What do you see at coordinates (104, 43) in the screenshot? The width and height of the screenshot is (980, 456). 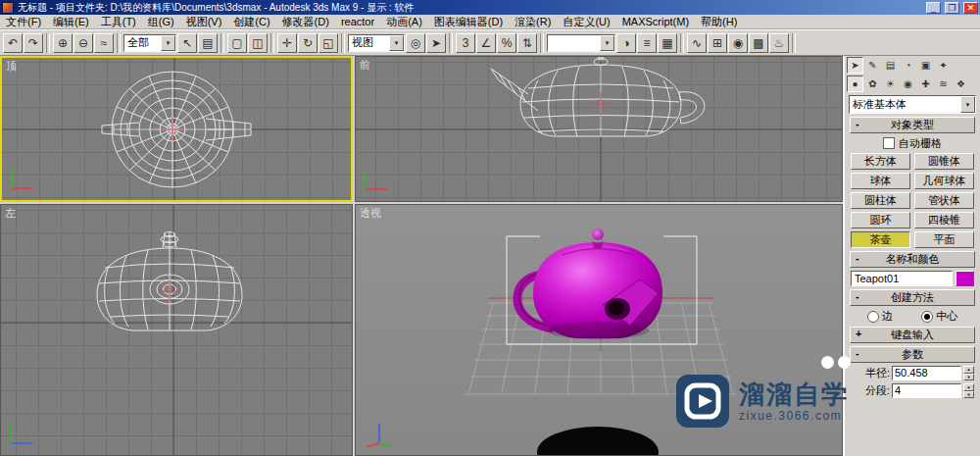 I see `bind-to-space-warp-icon: ≈` at bounding box center [104, 43].